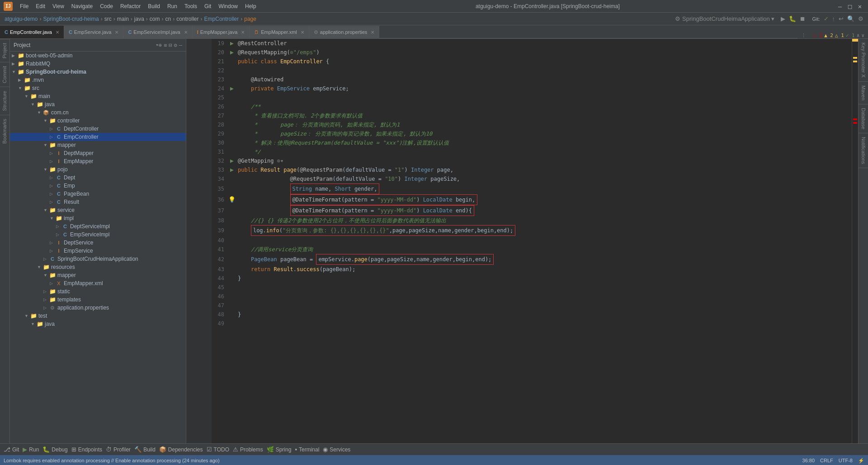 Image resolution: width=868 pixels, height=465 pixels. I want to click on code-content: private EmpService empService;, so click(544, 89).